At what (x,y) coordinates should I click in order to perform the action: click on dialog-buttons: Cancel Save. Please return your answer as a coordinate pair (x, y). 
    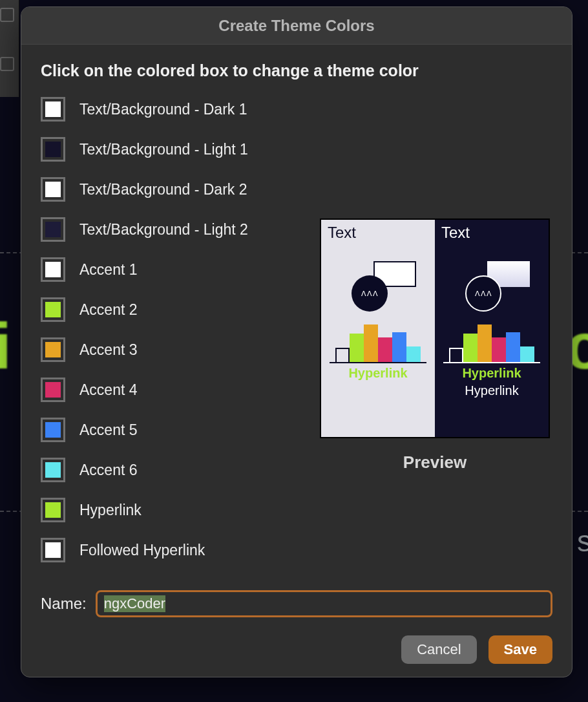
    Looking at the image, I should click on (297, 650).